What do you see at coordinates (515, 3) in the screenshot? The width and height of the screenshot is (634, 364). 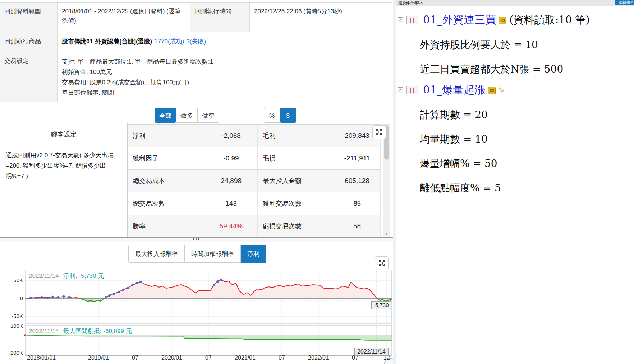 I see `filter-panel-header: 選股條件/腳本 編輯條件` at bounding box center [515, 3].